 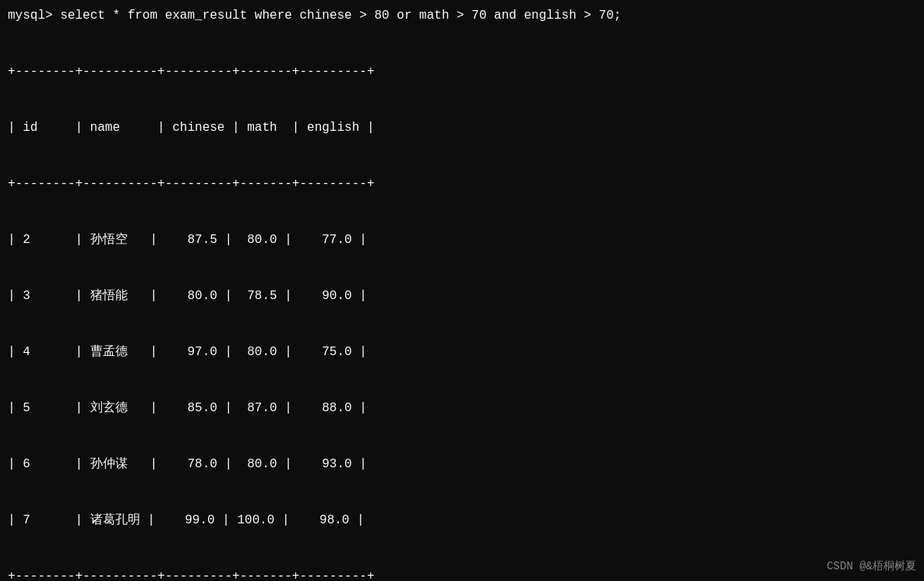 I want to click on query1-sep-header: +--------+----------+---------+-------+-…, so click(x=462, y=184).